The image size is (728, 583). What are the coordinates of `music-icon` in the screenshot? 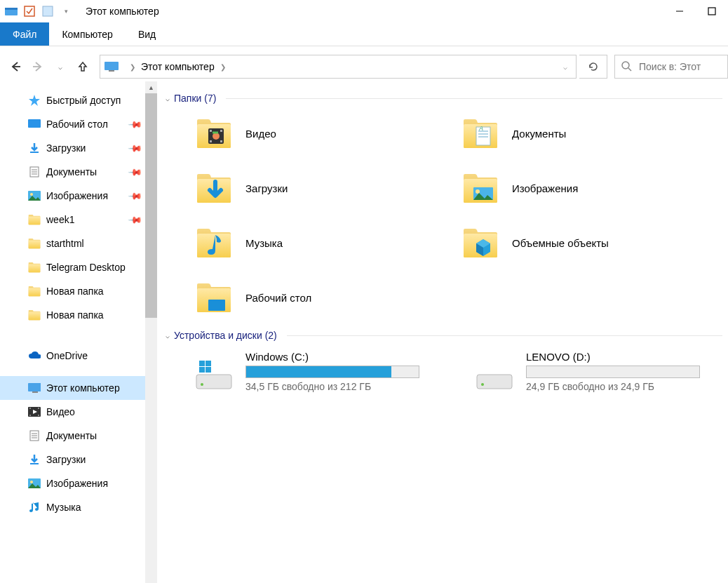 It's located at (34, 507).